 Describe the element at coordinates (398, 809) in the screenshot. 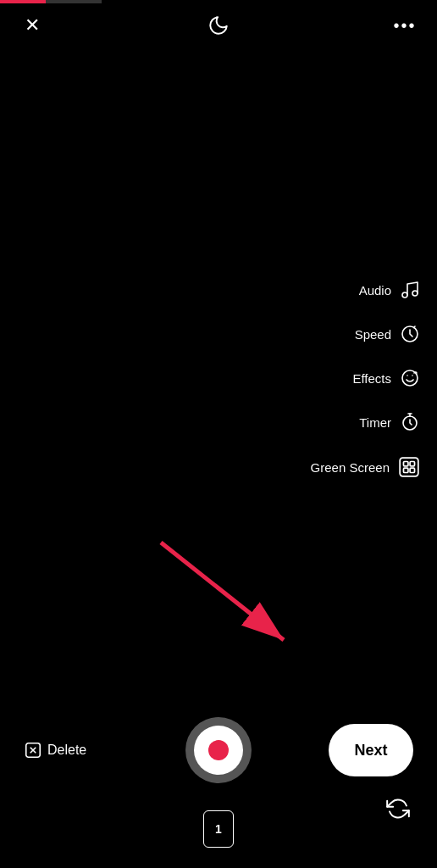

I see `flip-camera-icon` at that location.